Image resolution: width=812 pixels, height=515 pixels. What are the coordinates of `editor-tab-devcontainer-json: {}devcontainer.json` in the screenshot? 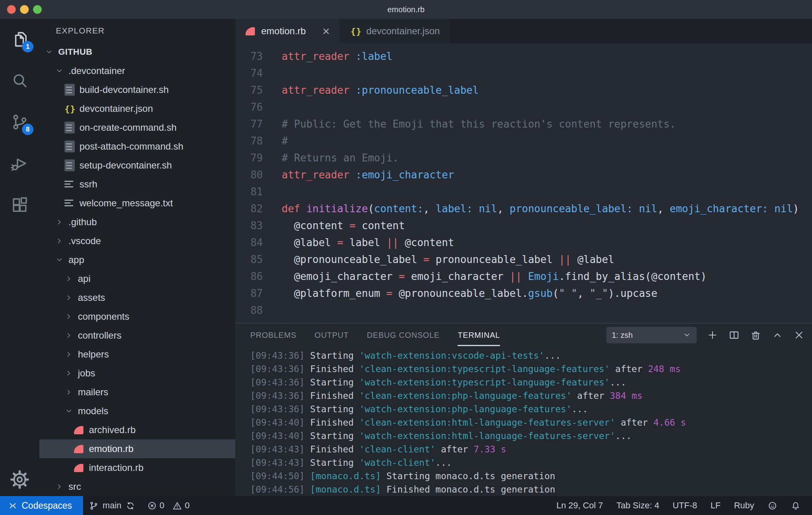 It's located at (395, 31).